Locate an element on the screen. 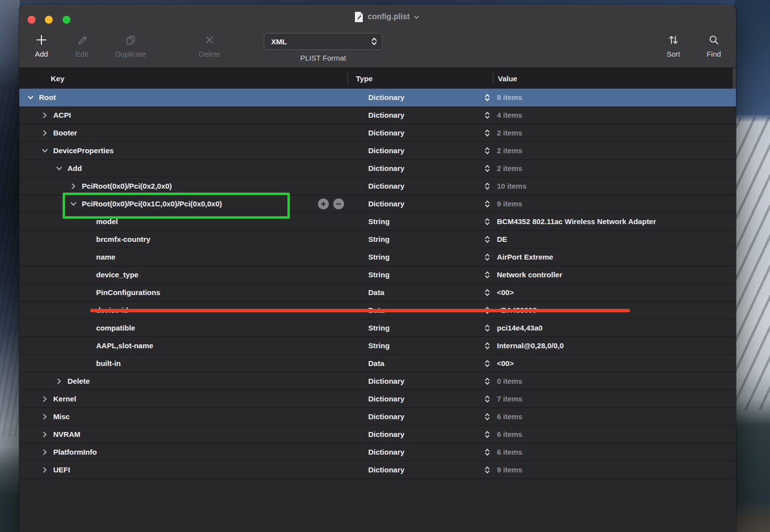 The height and width of the screenshot is (532, 770). row-acpi: ACPIDictionary4 items is located at coordinates (378, 115).